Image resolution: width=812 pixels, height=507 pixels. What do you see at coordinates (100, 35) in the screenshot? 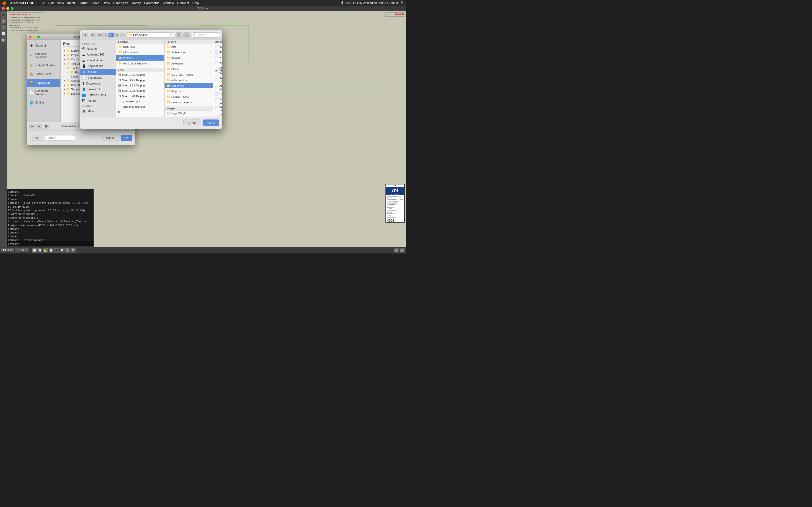
I see `icon-view-button: ⊞` at bounding box center [100, 35].